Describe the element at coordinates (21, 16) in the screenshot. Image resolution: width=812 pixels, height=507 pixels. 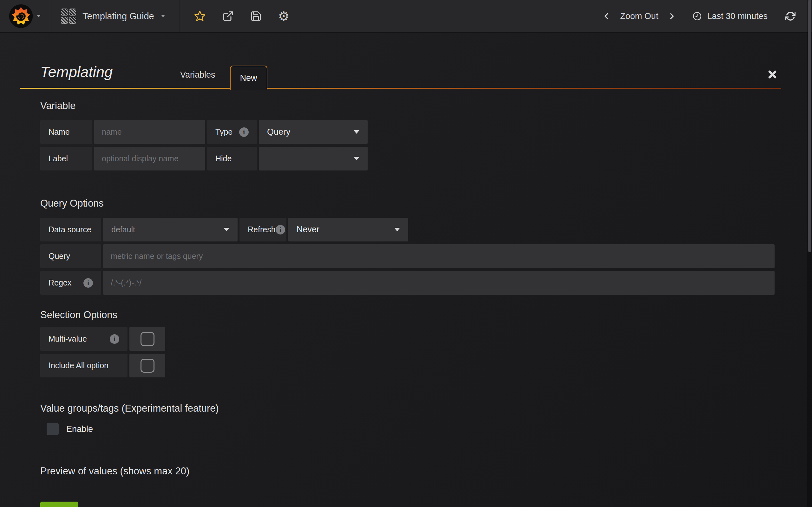
I see `grafana-logo-icon` at that location.